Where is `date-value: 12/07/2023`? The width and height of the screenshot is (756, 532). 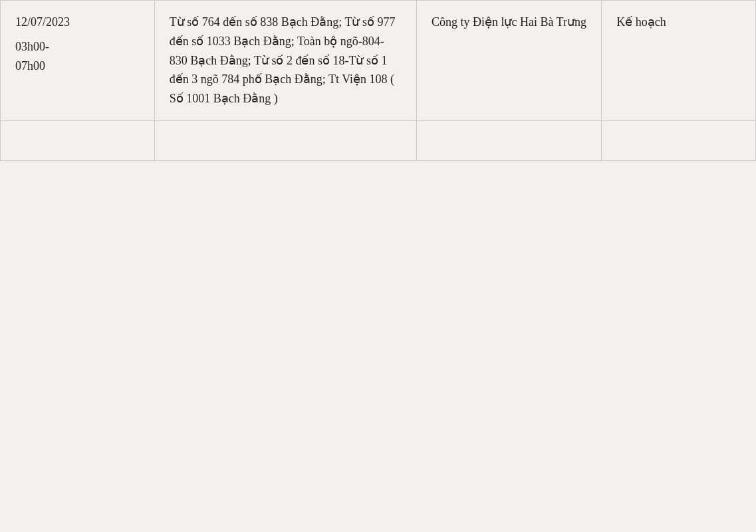 date-value: 12/07/2023 is located at coordinates (77, 23).